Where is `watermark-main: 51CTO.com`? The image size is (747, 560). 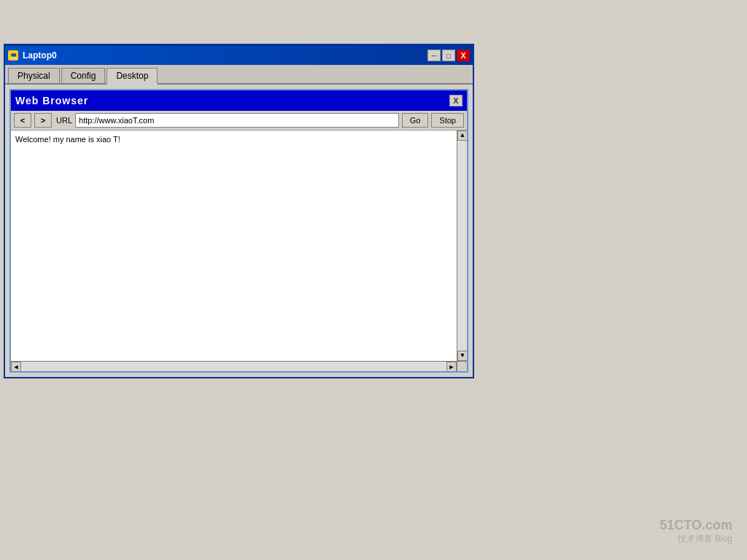
watermark-main: 51CTO.com is located at coordinates (696, 525).